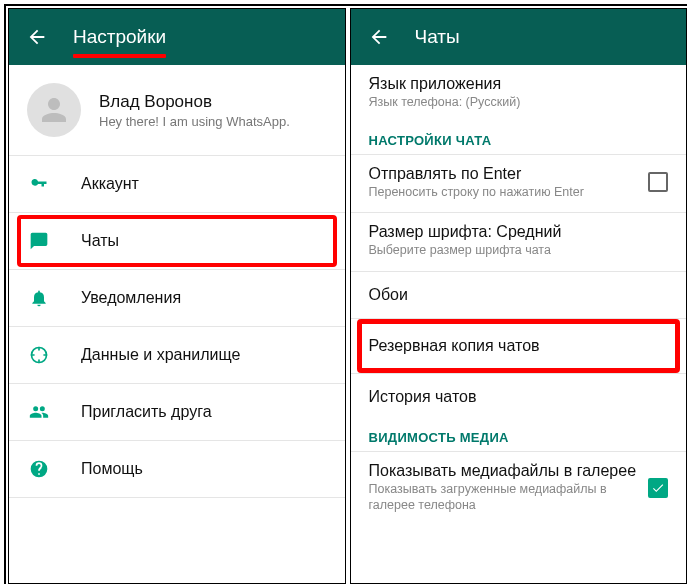  What do you see at coordinates (519, 436) in the screenshot?
I see `section-media-visibility: ВИДИМОСТЬ МЕДИА` at bounding box center [519, 436].